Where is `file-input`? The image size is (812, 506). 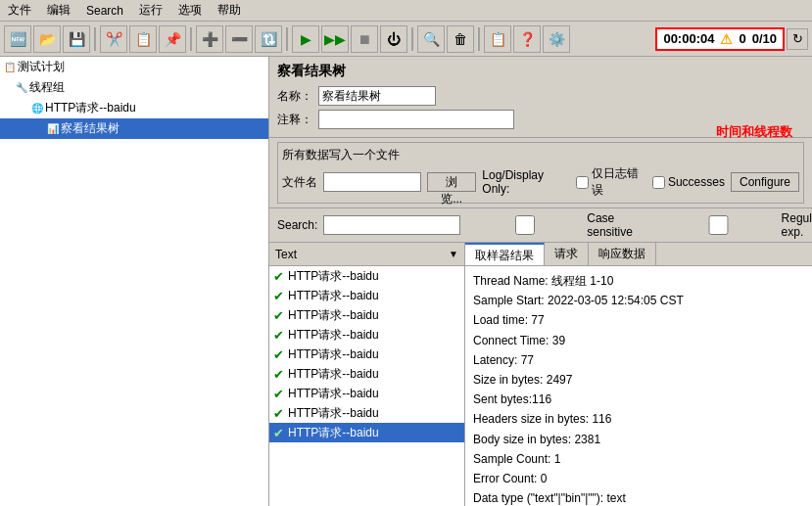 file-input is located at coordinates (372, 182).